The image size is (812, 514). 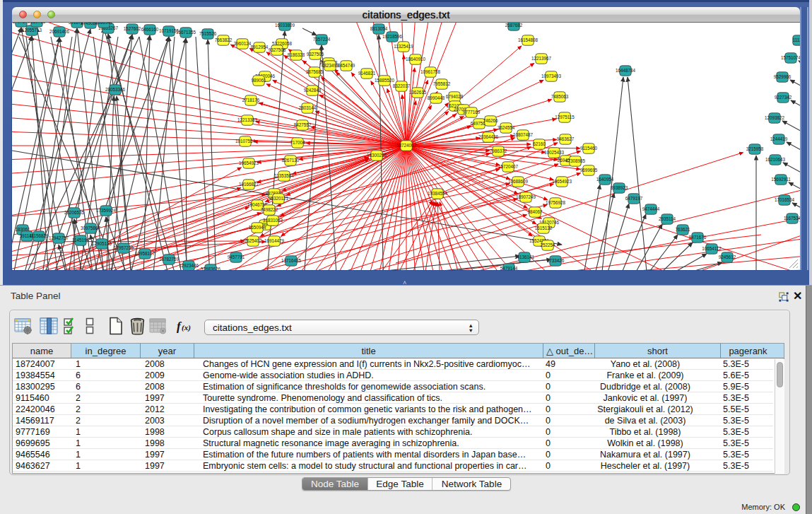 I want to click on svg-text: 1733426, so click(x=555, y=260).